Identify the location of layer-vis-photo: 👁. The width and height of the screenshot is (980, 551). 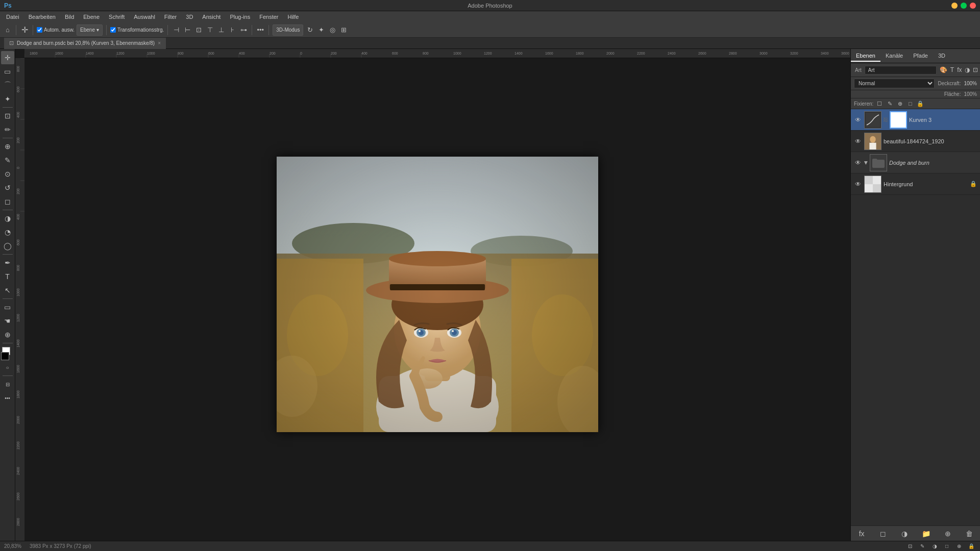
(858, 141).